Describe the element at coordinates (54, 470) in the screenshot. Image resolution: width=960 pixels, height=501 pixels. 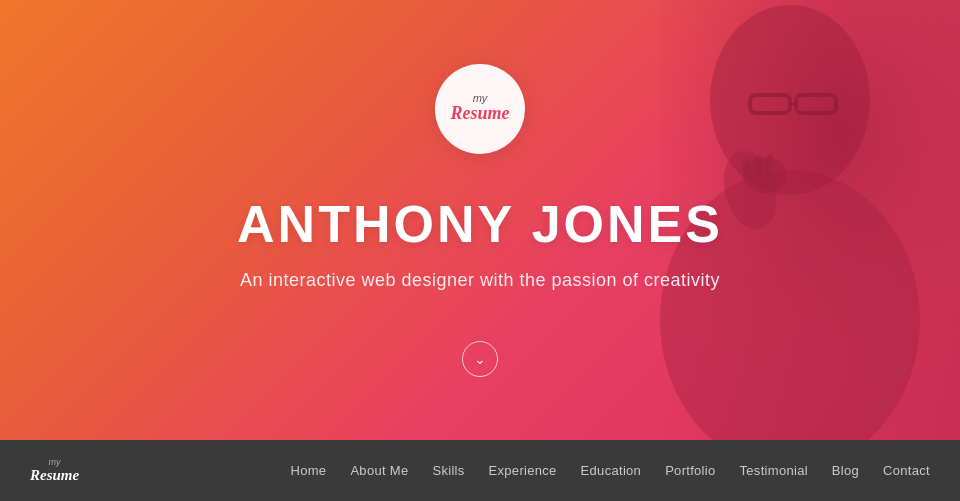
I see `nav-logo: my Resume` at that location.